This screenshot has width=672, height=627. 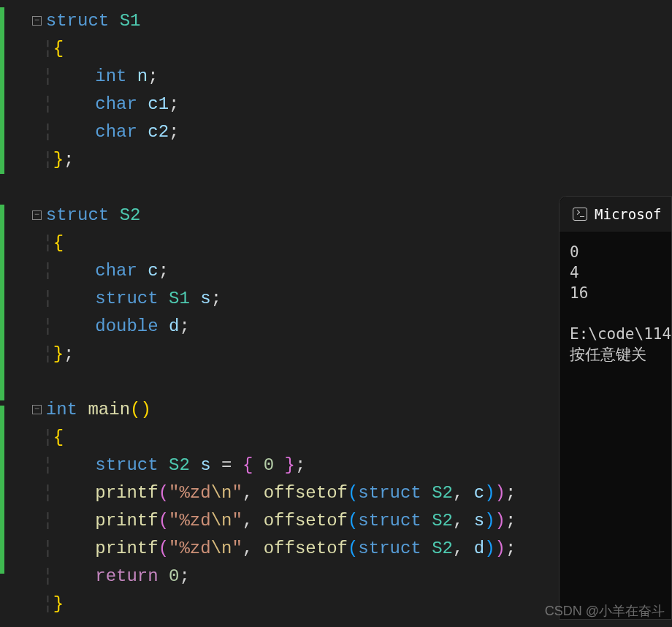 I want to click on terminal-output: 0 4 16 E:\code\114 按任意键关, so click(x=615, y=298).